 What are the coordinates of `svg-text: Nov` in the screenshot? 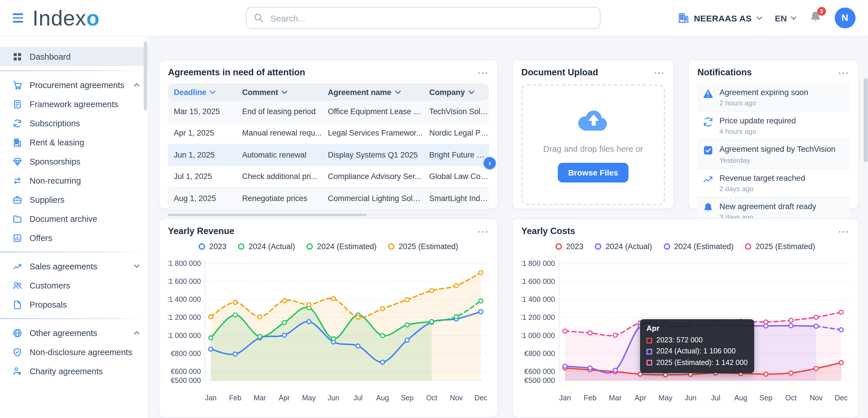 It's located at (456, 398).